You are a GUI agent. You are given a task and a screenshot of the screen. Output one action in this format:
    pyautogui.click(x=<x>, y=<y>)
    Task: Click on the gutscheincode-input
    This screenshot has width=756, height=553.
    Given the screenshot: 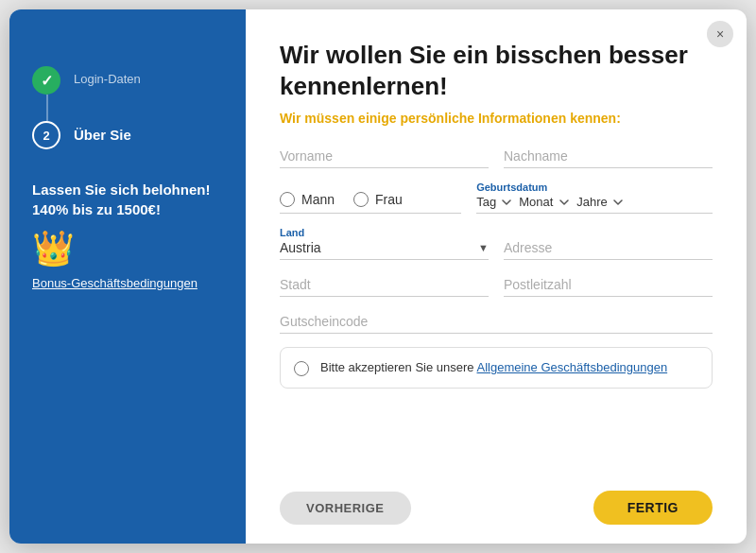 What is the action you would take?
    pyautogui.click(x=496, y=321)
    